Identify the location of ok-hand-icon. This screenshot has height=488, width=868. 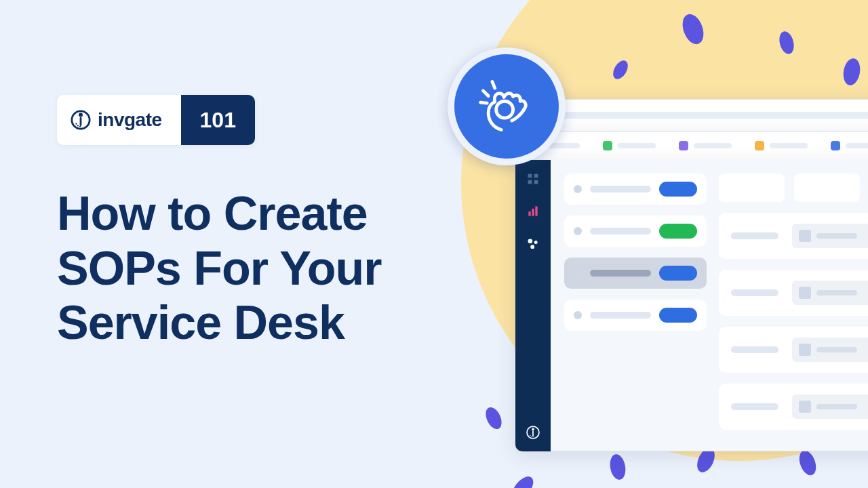
(507, 106).